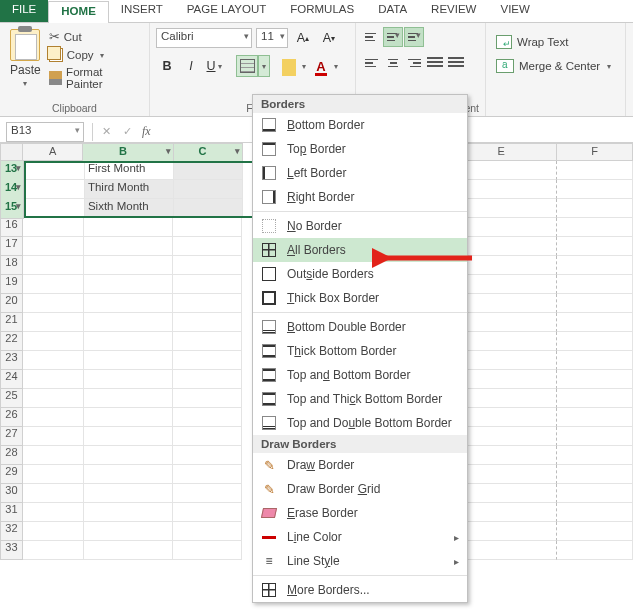 The height and width of the screenshot is (612, 633). Describe the element at coordinates (12, 304) in the screenshot. I see `row-header: 20` at that location.